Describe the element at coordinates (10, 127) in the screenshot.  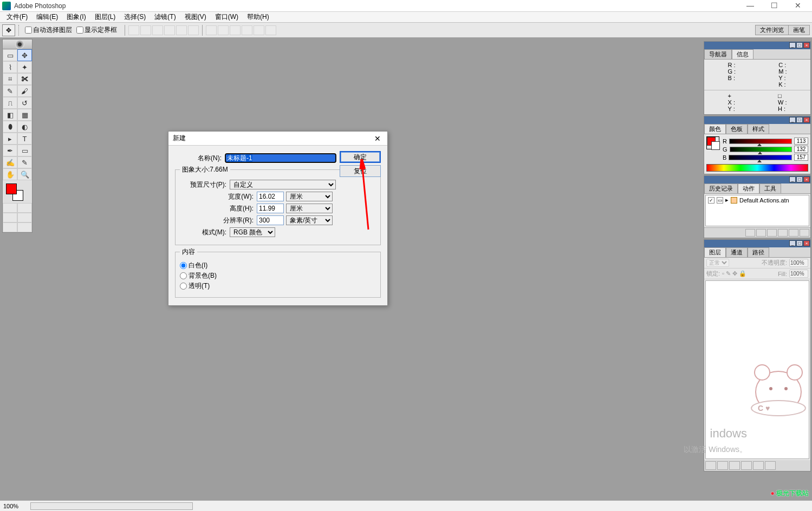
I see `blur-tool: ⬮` at that location.